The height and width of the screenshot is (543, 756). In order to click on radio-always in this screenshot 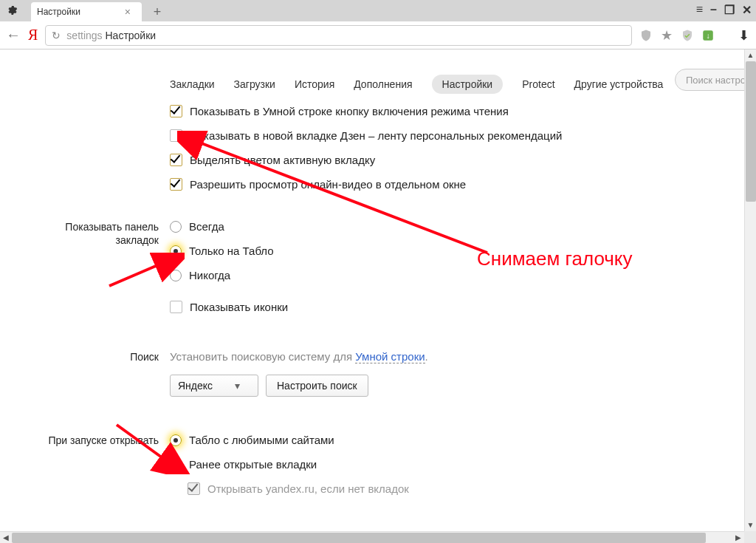, I will do `click(176, 227)`.